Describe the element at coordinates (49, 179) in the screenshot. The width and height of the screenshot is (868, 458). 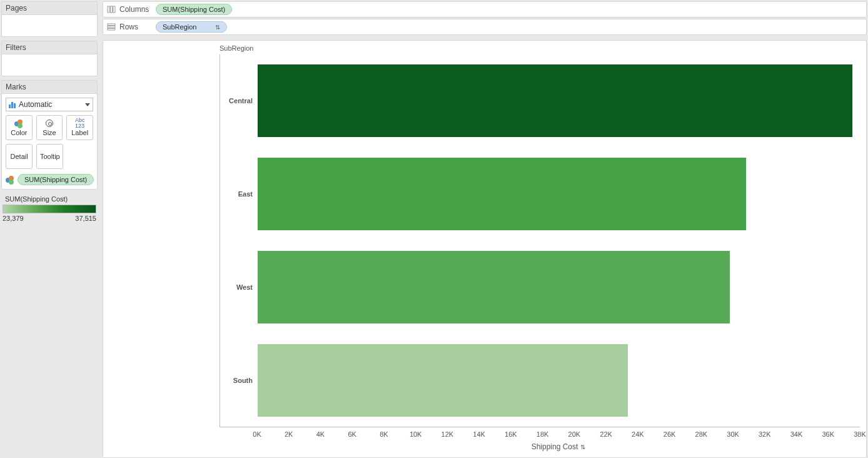
I see `marks-color-shelf: SUM(Shipping Cost)` at that location.